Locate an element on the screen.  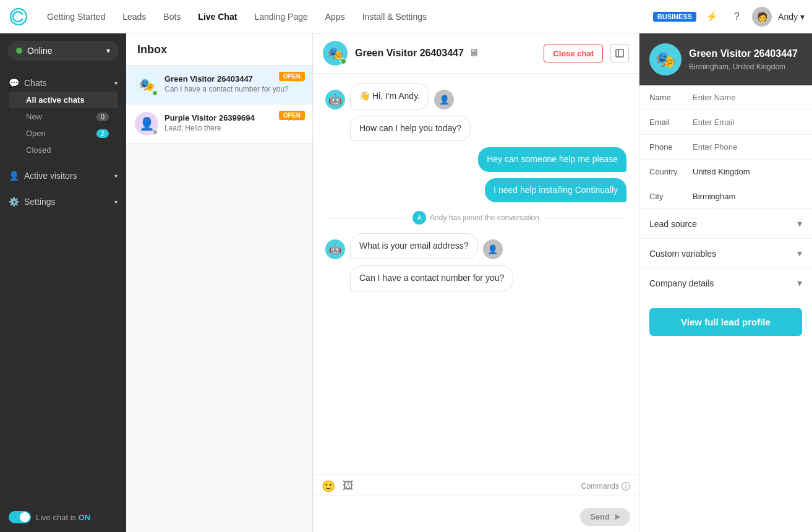
live-chat-toggle is located at coordinates (20, 517).